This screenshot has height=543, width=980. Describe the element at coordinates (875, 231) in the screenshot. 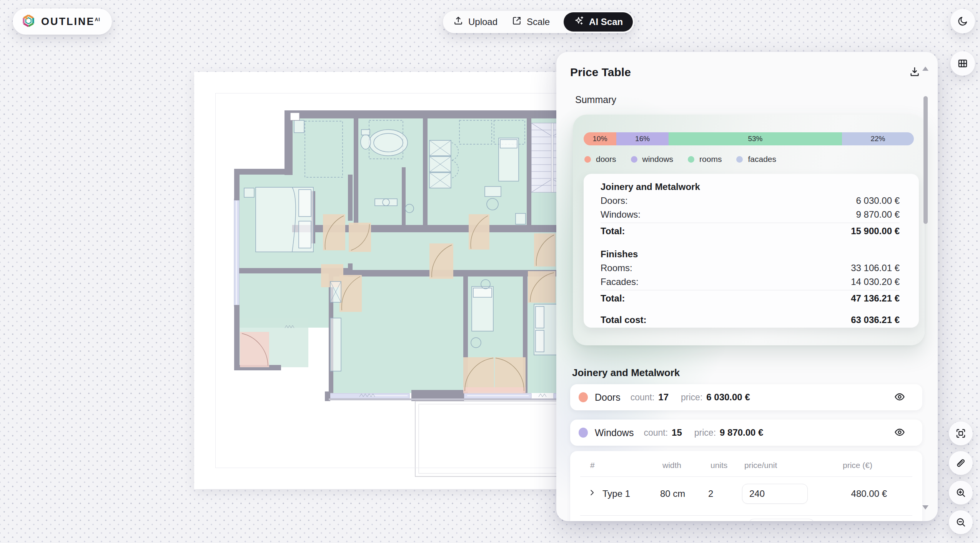

I see `total-value: 15 900.00 €` at that location.